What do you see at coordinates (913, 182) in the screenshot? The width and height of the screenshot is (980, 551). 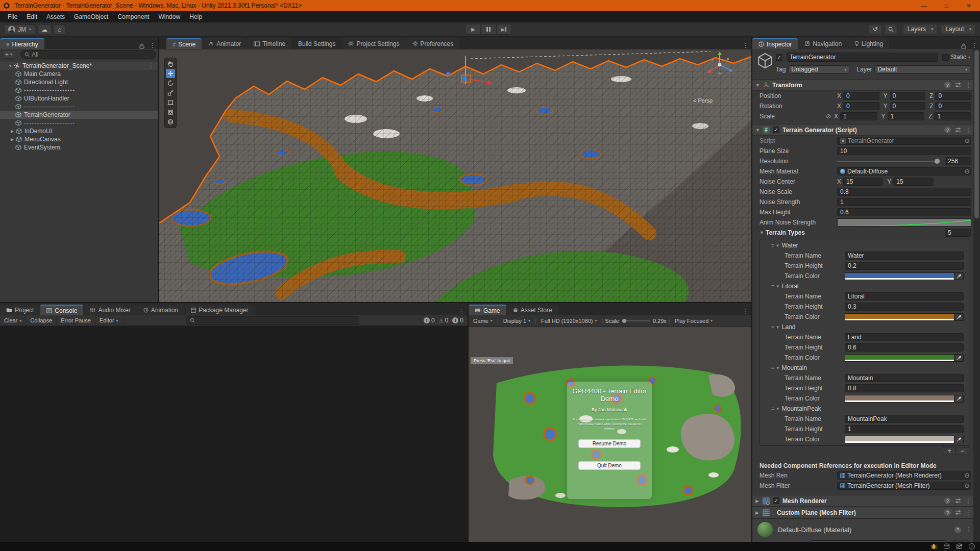 I see `noise-center-y-field: 15` at bounding box center [913, 182].